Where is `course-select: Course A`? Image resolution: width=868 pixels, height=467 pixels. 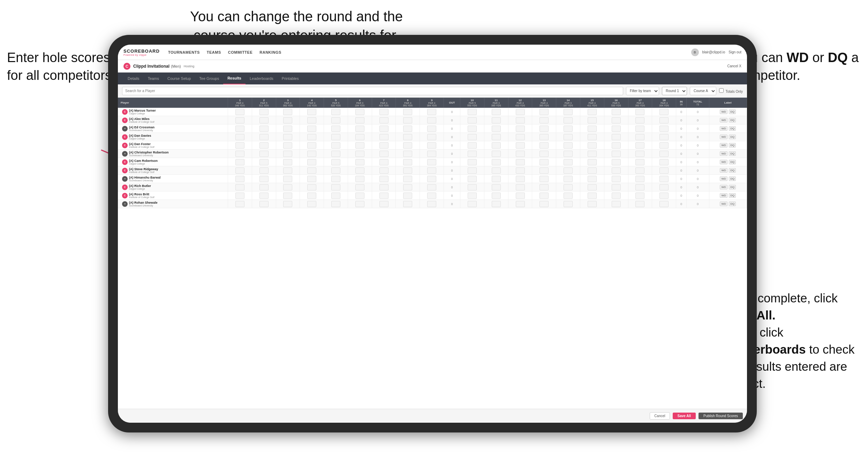
course-select: Course A is located at coordinates (703, 91).